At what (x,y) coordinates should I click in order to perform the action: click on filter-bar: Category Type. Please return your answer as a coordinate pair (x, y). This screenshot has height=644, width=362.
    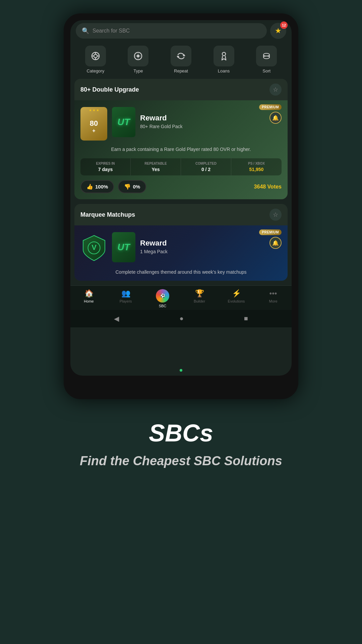
    Looking at the image, I should click on (181, 61).